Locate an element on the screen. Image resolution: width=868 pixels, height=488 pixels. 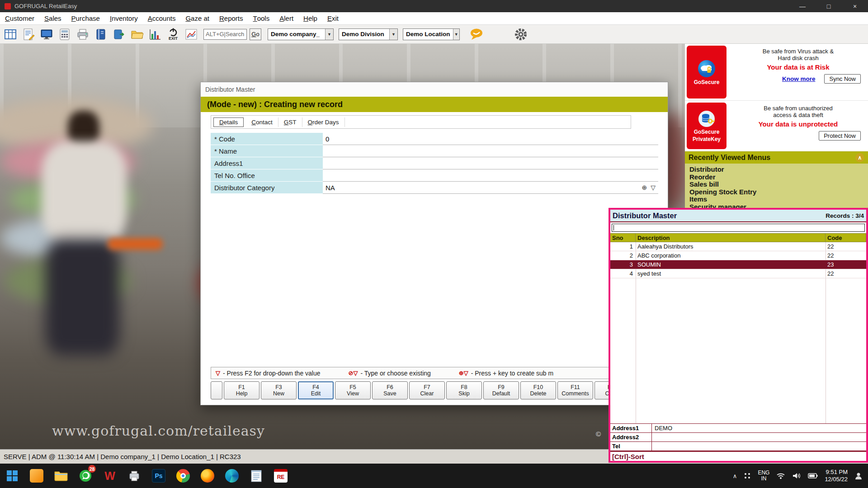
table-row-selected: 3 SOUMIN 23 is located at coordinates (738, 265).